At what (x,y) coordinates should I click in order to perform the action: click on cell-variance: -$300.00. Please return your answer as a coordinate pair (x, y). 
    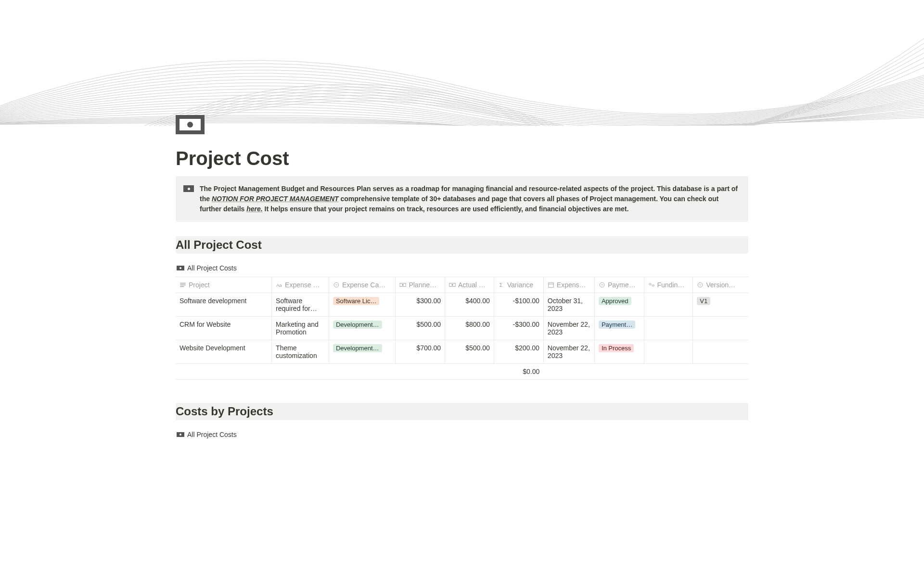
    Looking at the image, I should click on (519, 328).